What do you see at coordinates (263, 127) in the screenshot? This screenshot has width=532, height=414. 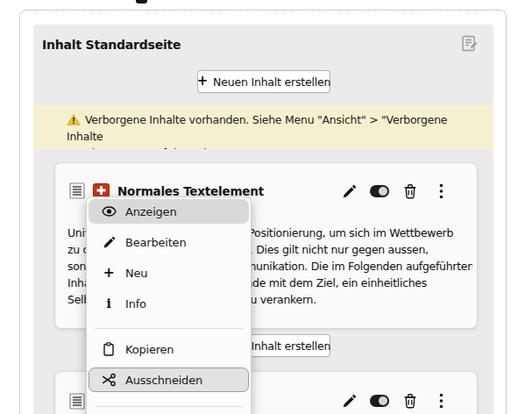 I see `hidden-content-warning: Verborgene Inhalte vorhanden. Siehe Menu…` at bounding box center [263, 127].